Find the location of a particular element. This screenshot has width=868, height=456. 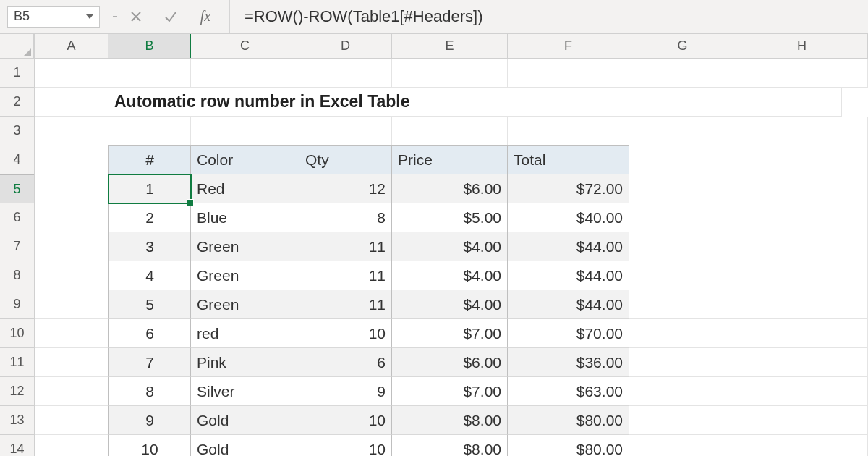

row-header: 6 is located at coordinates (17, 218).